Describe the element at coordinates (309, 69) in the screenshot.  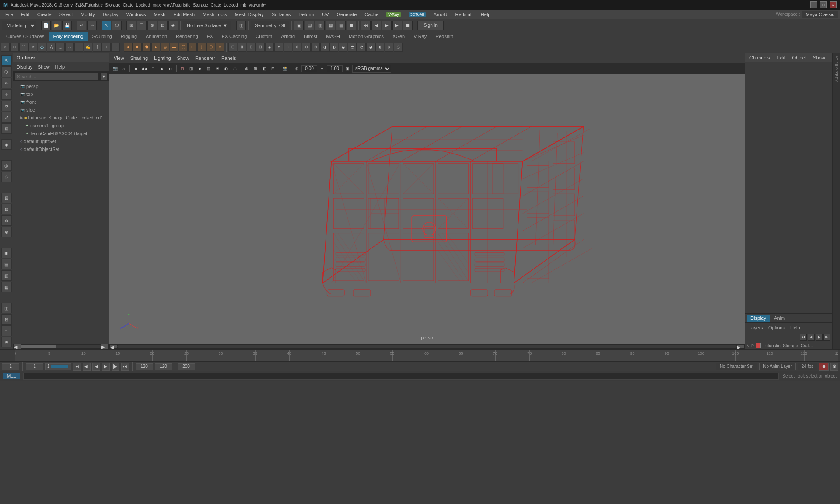
I see `vp-exposure-input` at that location.